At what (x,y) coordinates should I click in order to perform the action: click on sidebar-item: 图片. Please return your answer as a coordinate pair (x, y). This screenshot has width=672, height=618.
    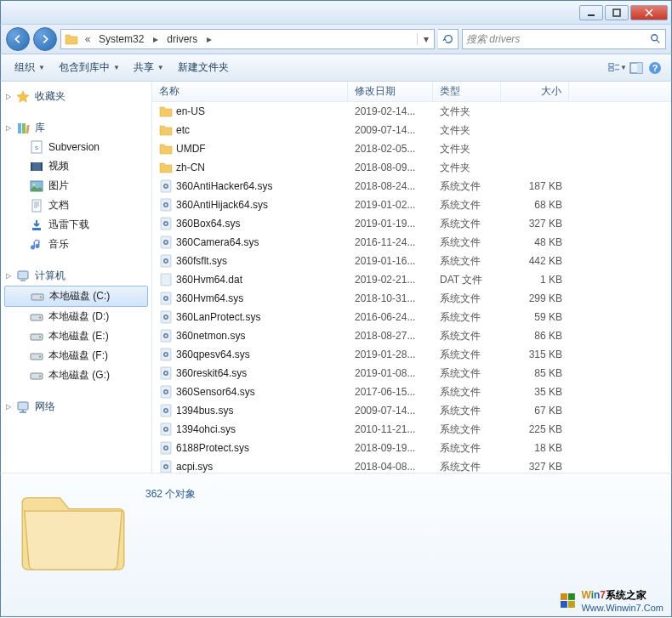
    Looking at the image, I should click on (77, 185).